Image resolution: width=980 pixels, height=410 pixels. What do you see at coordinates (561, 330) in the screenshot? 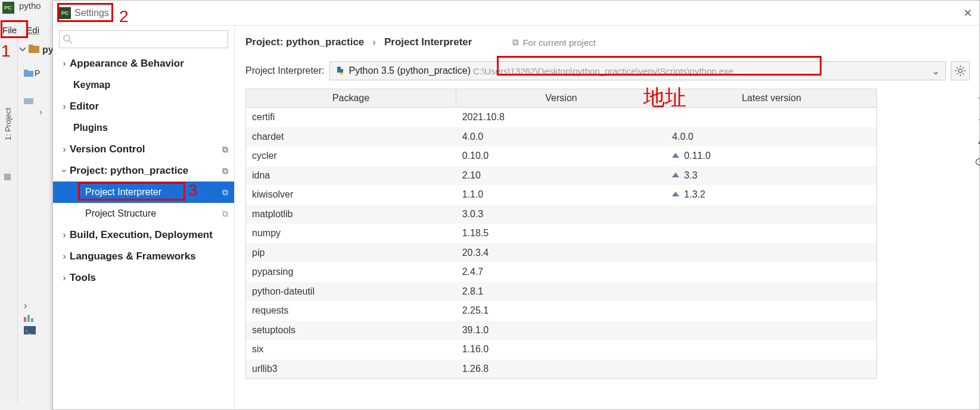
I see `pkg-version: 39.1.0` at bounding box center [561, 330].